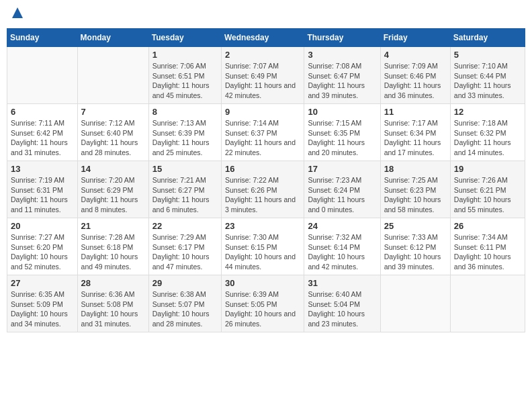 This screenshot has width=532, height=411. Describe the element at coordinates (17, 14) in the screenshot. I see `logo` at that location.